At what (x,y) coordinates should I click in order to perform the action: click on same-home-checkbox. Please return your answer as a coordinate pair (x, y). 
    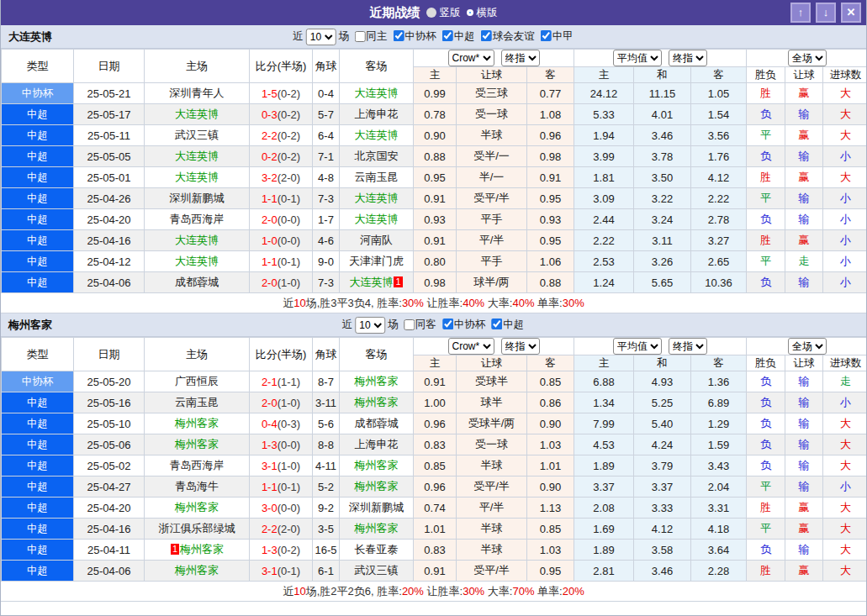
    Looking at the image, I should click on (360, 37).